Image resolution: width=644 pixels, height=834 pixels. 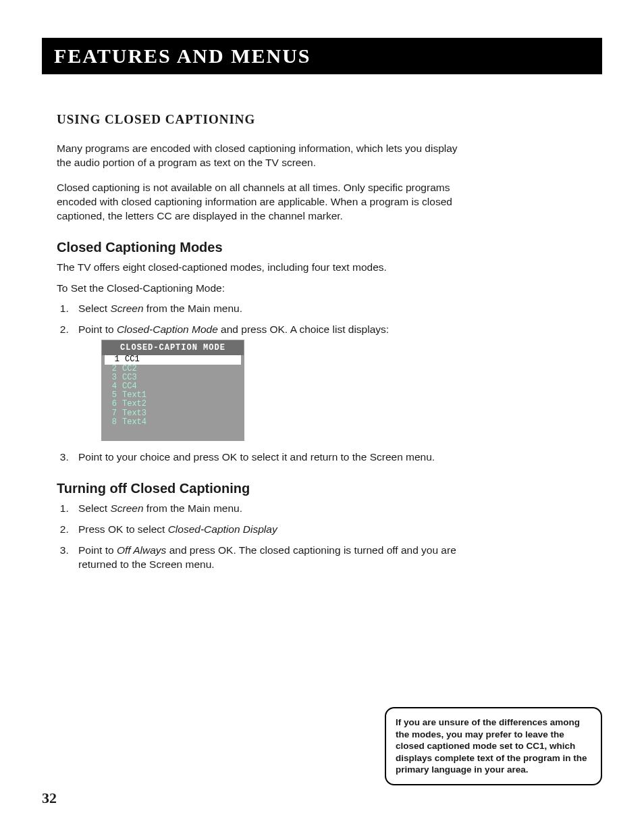 I want to click on intro-paragraph-1: Many programs are encoded with closed ca…, so click(x=259, y=156).